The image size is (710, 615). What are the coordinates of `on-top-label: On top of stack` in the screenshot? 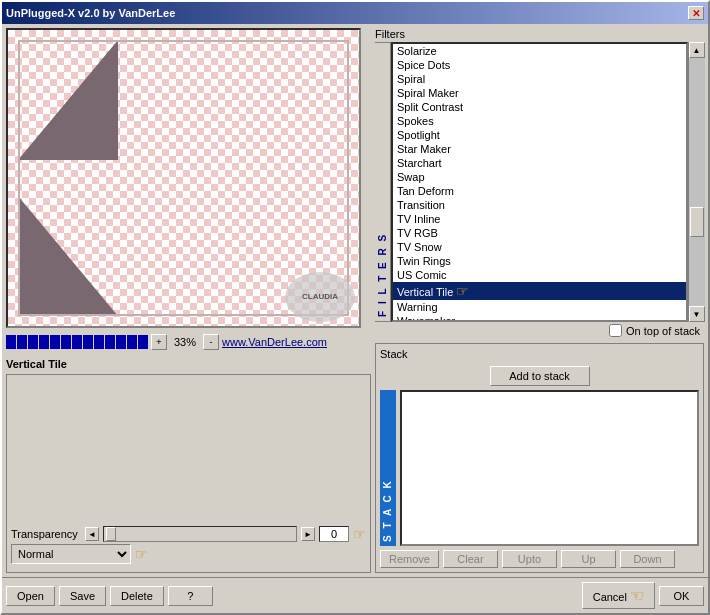 It's located at (663, 331).